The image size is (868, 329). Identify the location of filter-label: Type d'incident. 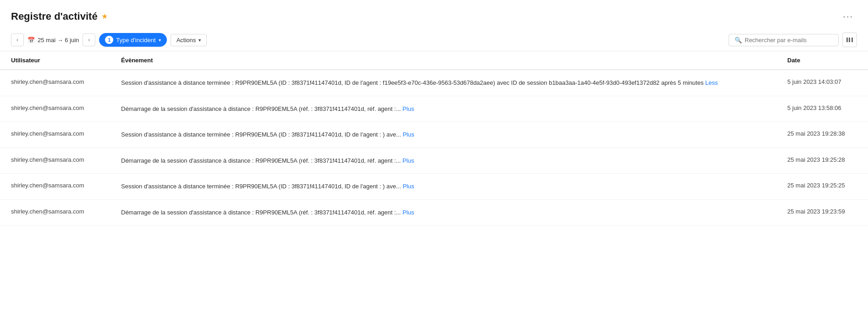
(136, 40).